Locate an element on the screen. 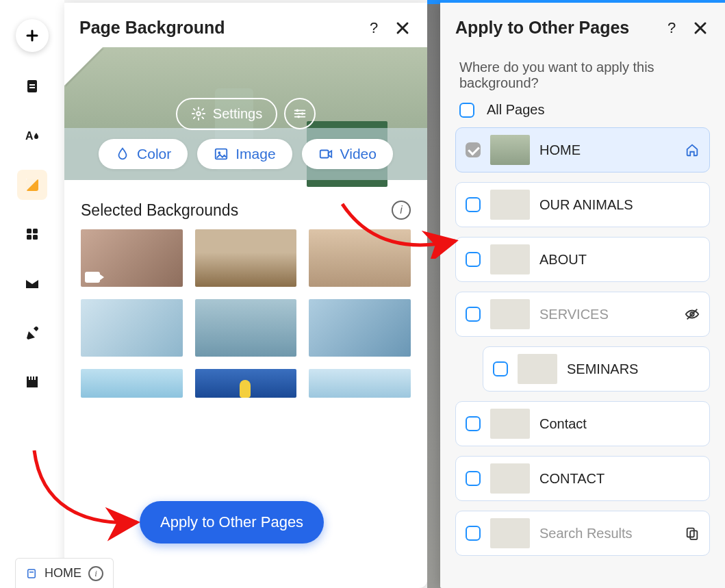  page-label: ABOUT is located at coordinates (620, 260).